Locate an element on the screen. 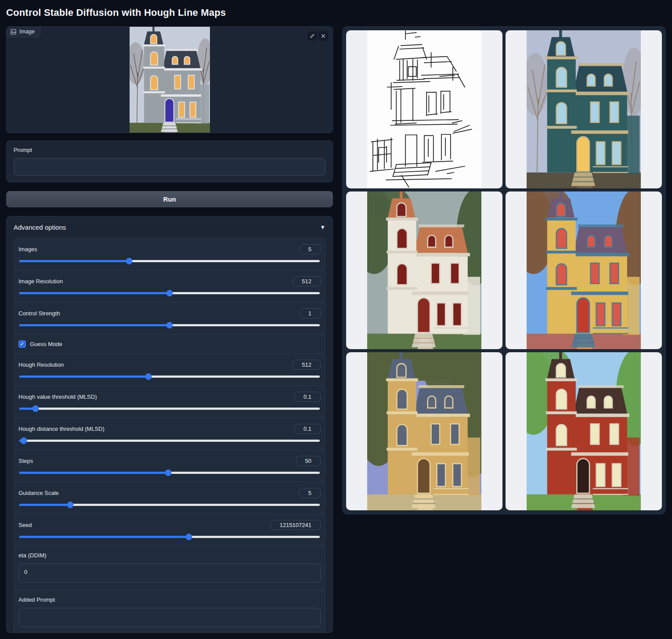 This screenshot has height=639, width=672. slider-track-image-resolution is located at coordinates (170, 293).